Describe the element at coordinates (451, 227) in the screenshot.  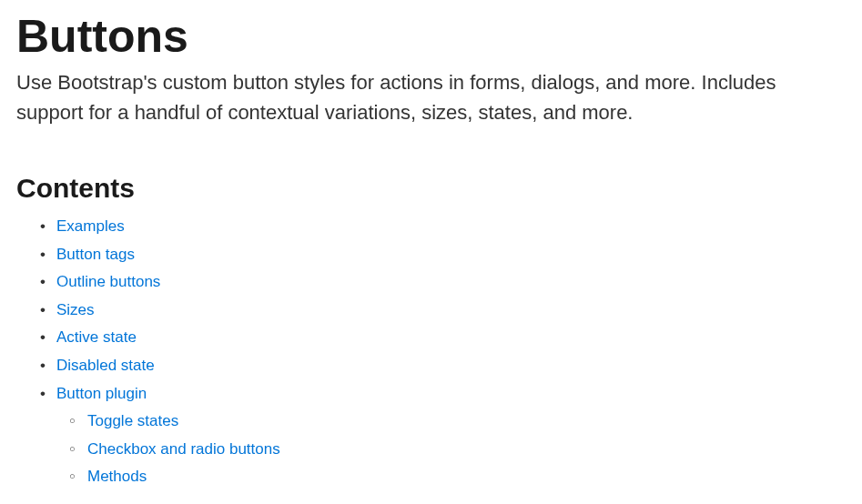
I see `toc-item: Examples` at that location.